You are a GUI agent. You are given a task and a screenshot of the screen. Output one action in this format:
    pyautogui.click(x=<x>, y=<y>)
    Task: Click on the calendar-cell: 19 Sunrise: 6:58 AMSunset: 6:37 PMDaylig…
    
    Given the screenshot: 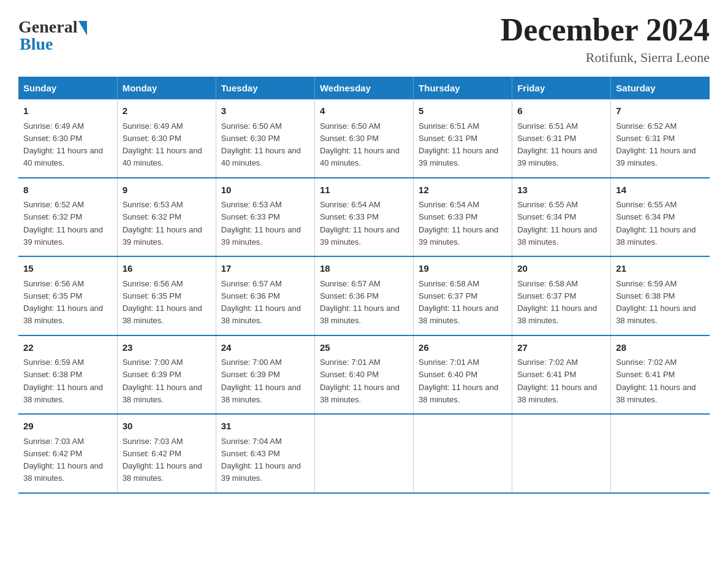 What is the action you would take?
    pyautogui.click(x=463, y=296)
    